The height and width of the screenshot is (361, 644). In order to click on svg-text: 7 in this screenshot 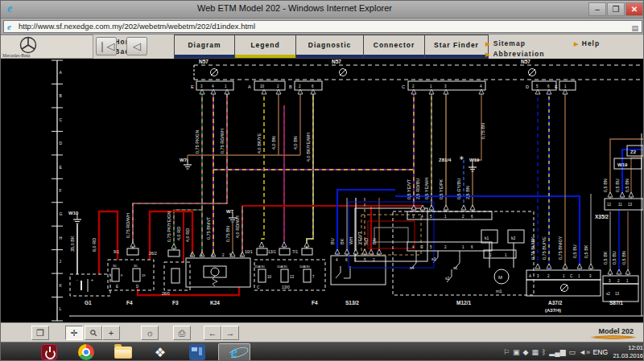, I will do `click(314, 277)`.